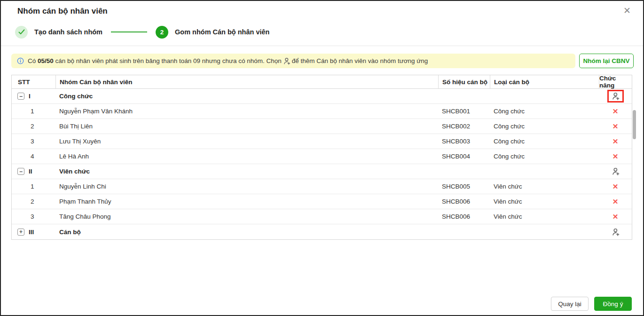 Image resolution: width=644 pixels, height=316 pixels. Describe the element at coordinates (322, 202) in the screenshot. I see `table-row: 2Phạm Thanh ThủySHCB006Viên chức✕` at that location.